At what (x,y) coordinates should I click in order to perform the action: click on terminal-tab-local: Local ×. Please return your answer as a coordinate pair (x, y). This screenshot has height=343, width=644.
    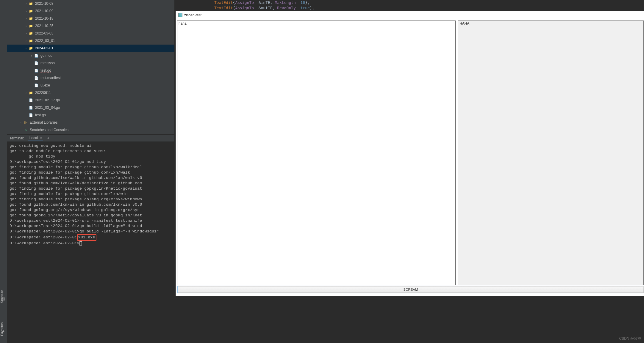
    Looking at the image, I should click on (36, 138).